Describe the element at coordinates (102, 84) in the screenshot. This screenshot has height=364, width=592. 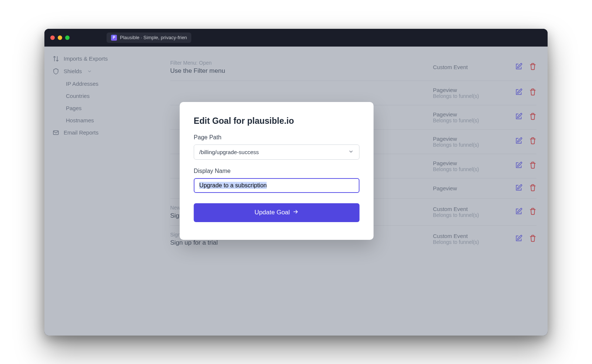
I see `sidebar-item-ip-addresses: IP Addresses` at that location.